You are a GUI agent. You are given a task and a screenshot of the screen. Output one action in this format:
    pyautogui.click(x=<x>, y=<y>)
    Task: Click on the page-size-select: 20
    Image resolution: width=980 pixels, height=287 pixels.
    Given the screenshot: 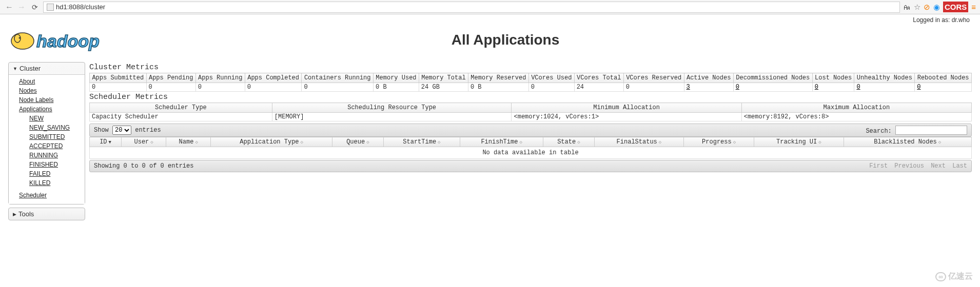 What is the action you would take?
    pyautogui.click(x=122, y=130)
    